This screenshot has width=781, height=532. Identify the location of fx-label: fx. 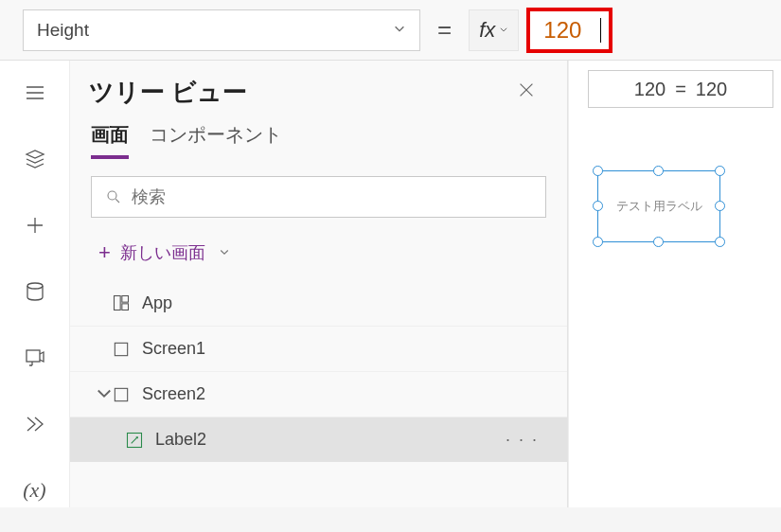
(487, 30).